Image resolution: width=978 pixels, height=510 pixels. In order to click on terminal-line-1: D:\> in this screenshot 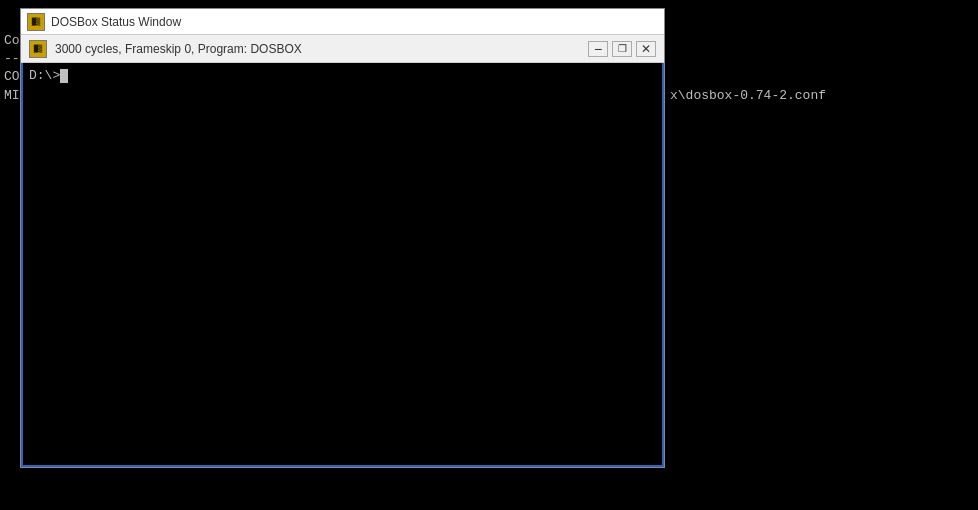, I will do `click(342, 76)`.